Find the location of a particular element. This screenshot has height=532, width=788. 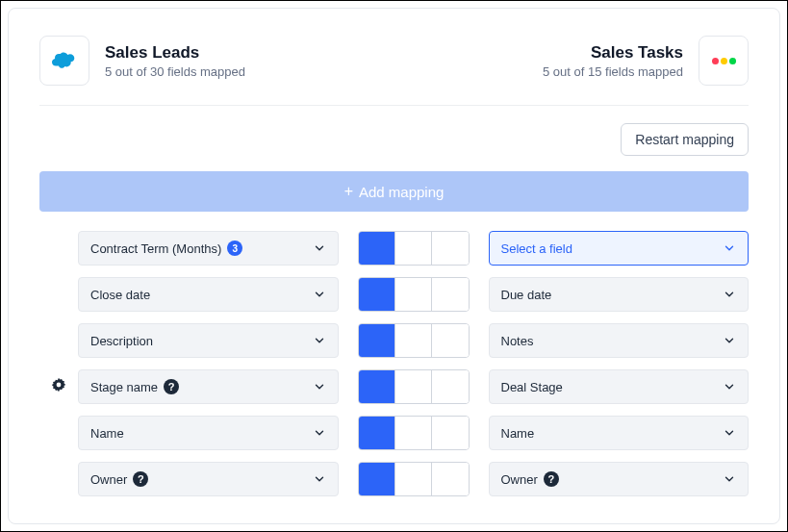

source-field-select: Contract Term (Months)3 is located at coordinates (208, 248).